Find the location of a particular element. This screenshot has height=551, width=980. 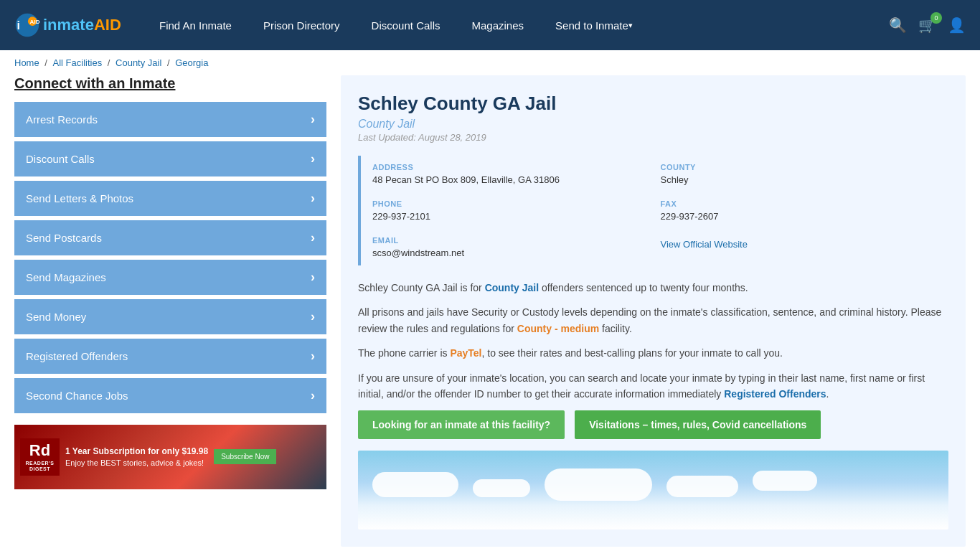

county-value: Schley is located at coordinates (801, 179).